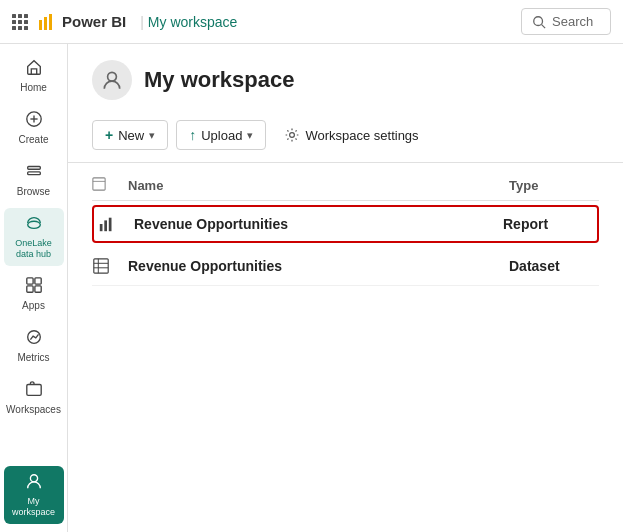  I want to click on table-row: Revenue Opportunities Report, so click(346, 224).